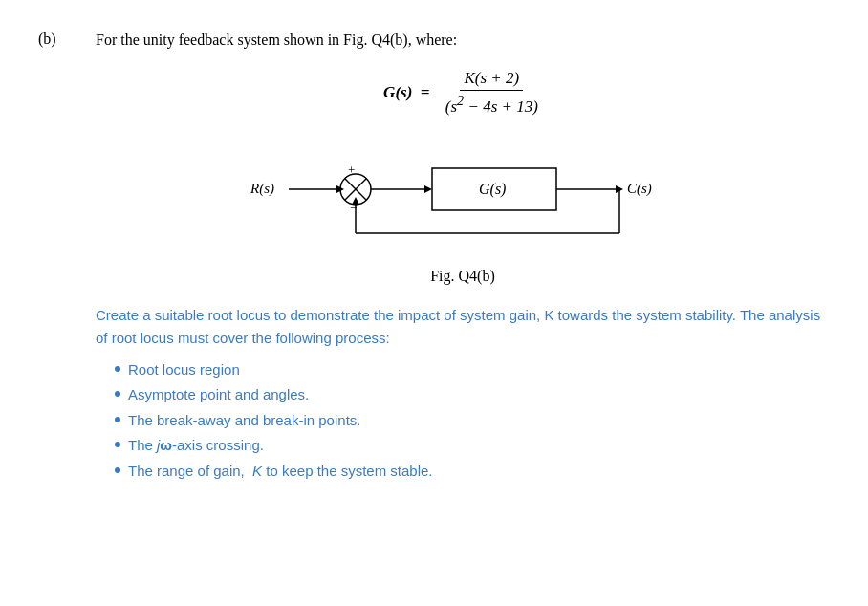 The height and width of the screenshot is (606, 868). What do you see at coordinates (281, 472) in the screenshot?
I see `bullet-text-5: The range of gain, K to keep the system …` at bounding box center [281, 472].